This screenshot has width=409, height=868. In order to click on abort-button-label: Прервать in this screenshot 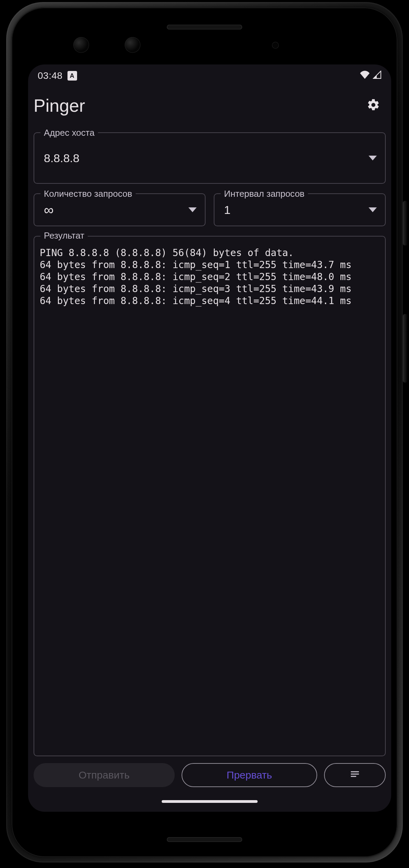, I will do `click(249, 775)`.